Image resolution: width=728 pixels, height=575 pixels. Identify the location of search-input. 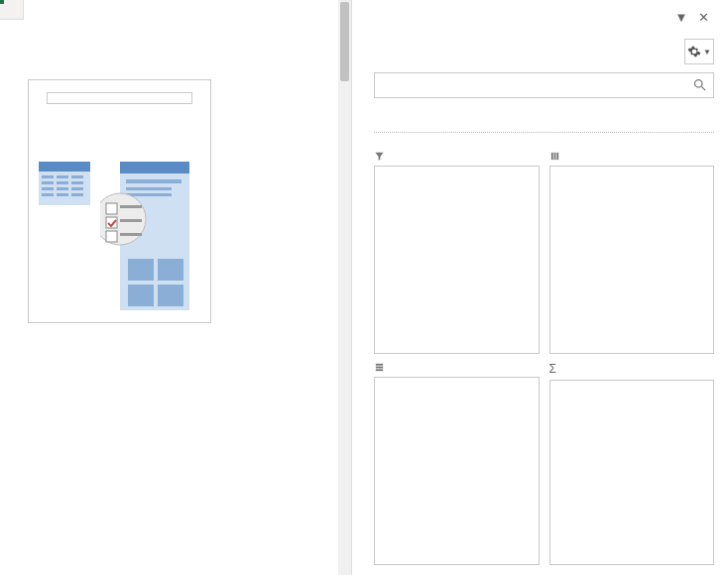
(544, 85).